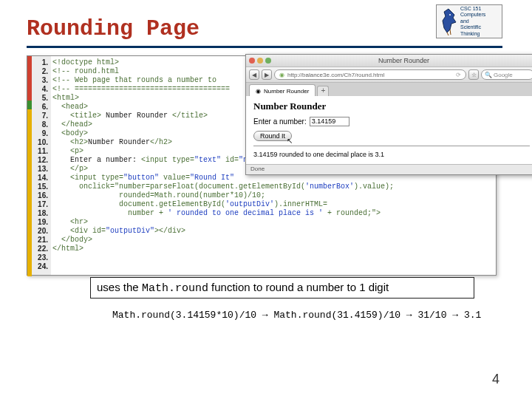  Describe the element at coordinates (473, 27) in the screenshot. I see `logo-line4: Scientific` at that location.